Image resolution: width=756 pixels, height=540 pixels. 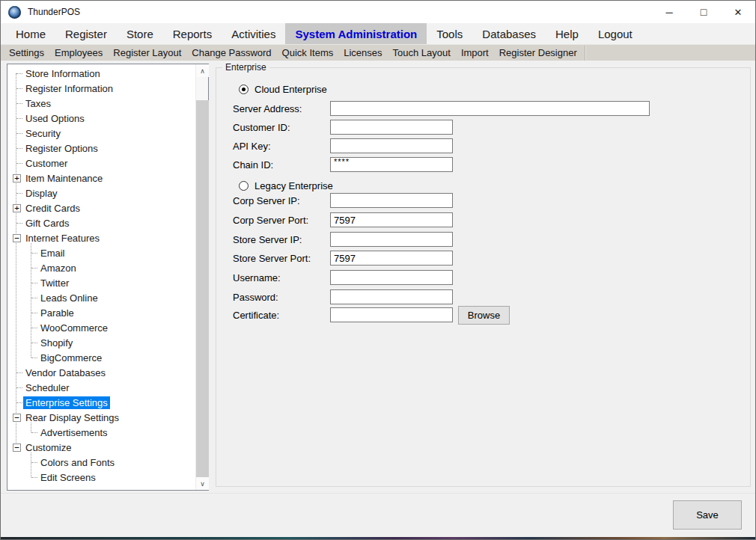 What do you see at coordinates (391, 277) in the screenshot?
I see `username-input` at bounding box center [391, 277].